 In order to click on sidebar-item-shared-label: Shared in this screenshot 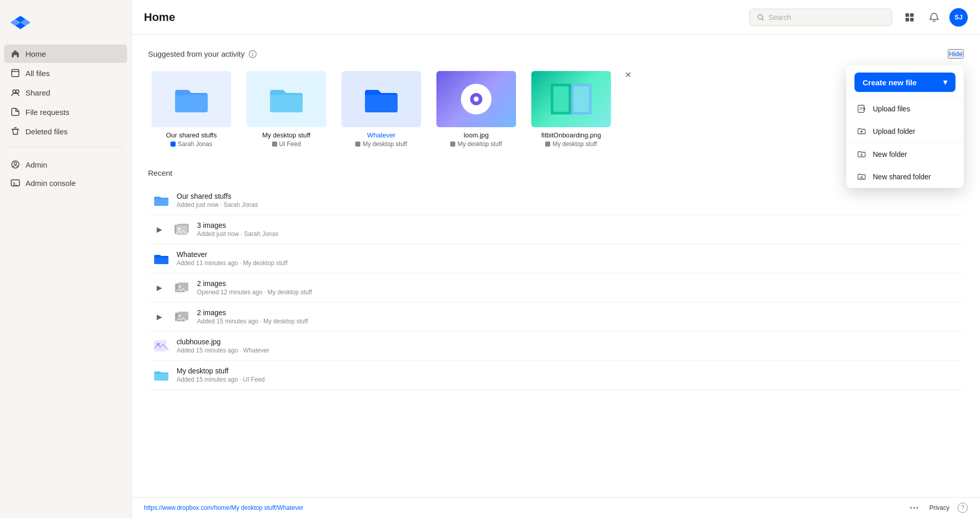, I will do `click(38, 93)`.